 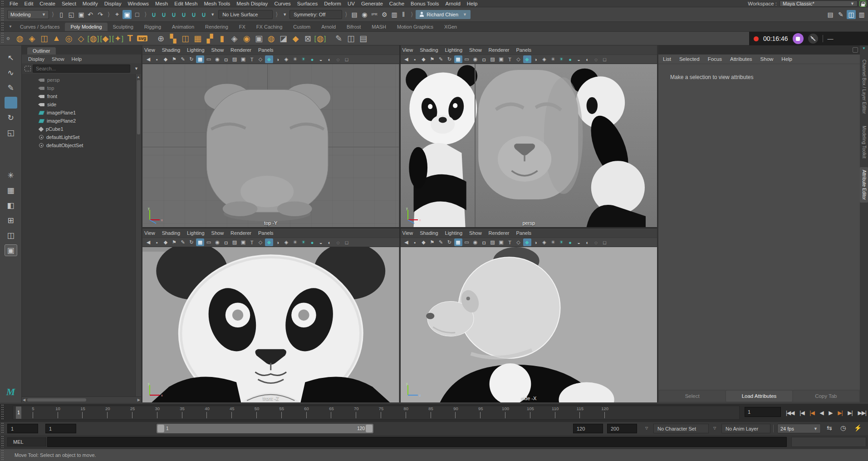 What do you see at coordinates (813, 39) in the screenshot?
I see `hide-cursor-button: ↖` at bounding box center [813, 39].